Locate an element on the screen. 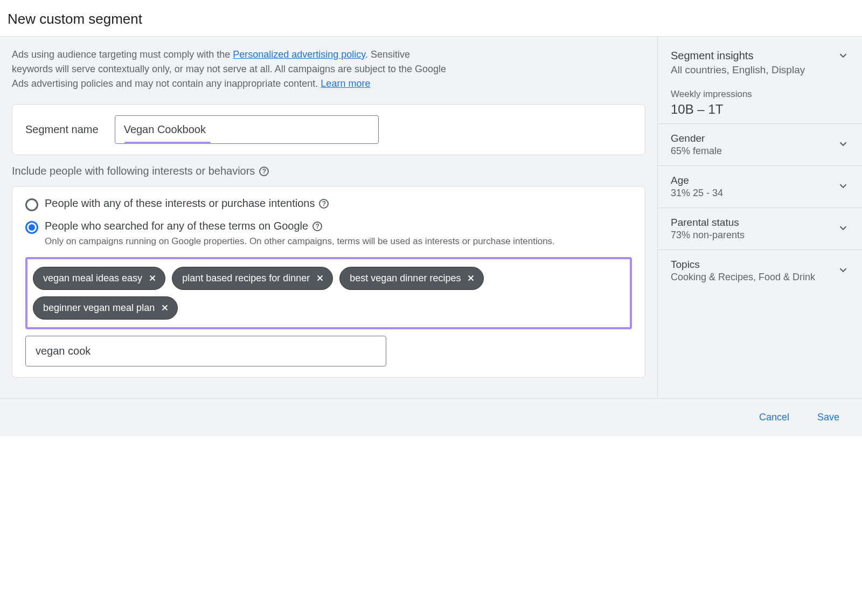 The image size is (862, 616). term-chip: vegan meal ideas easy is located at coordinates (99, 278).